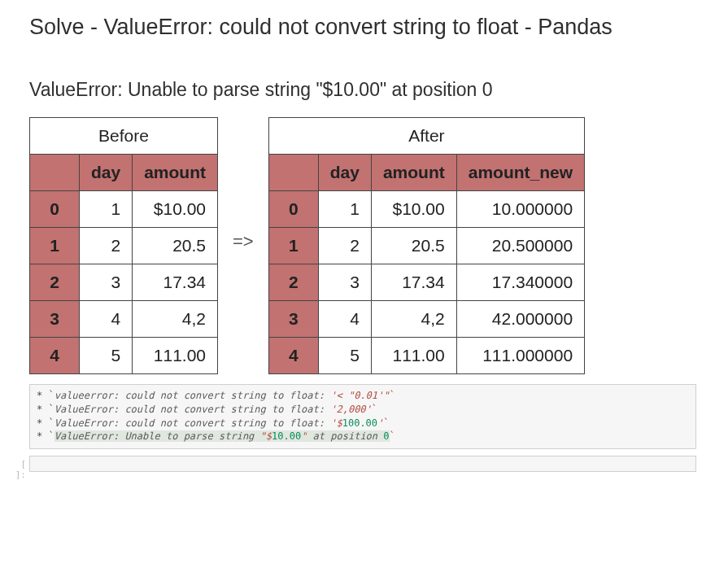 This screenshot has height=572, width=728. I want to click on error-line-1: * `valueerror: could not convert string …, so click(363, 395).